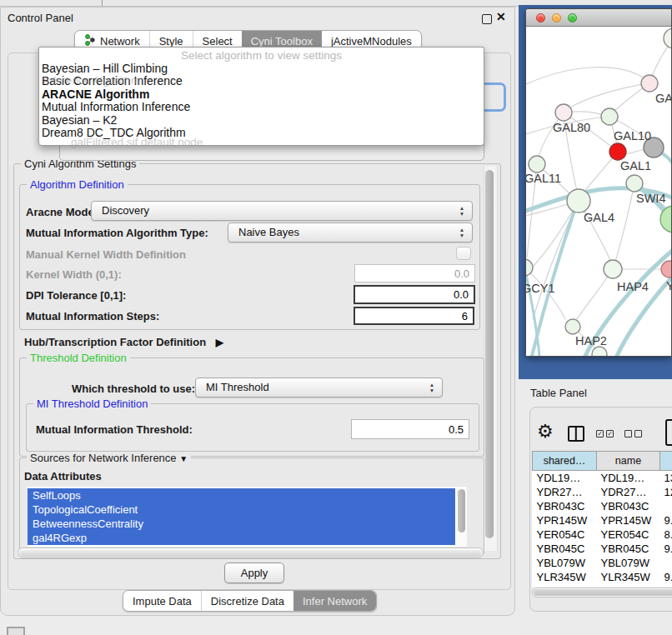 Image resolution: width=672 pixels, height=635 pixels. I want to click on tab-label: Discretize Data, so click(248, 602).